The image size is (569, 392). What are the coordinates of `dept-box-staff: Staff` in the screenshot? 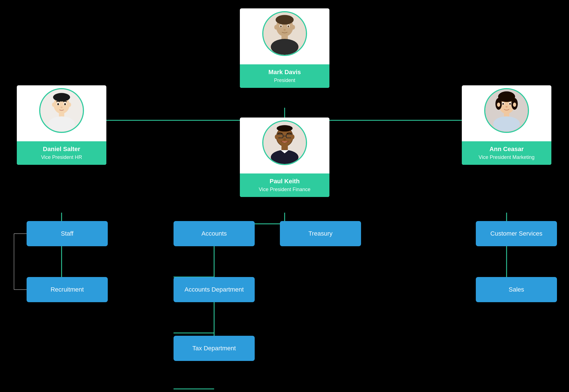 It's located at (67, 234).